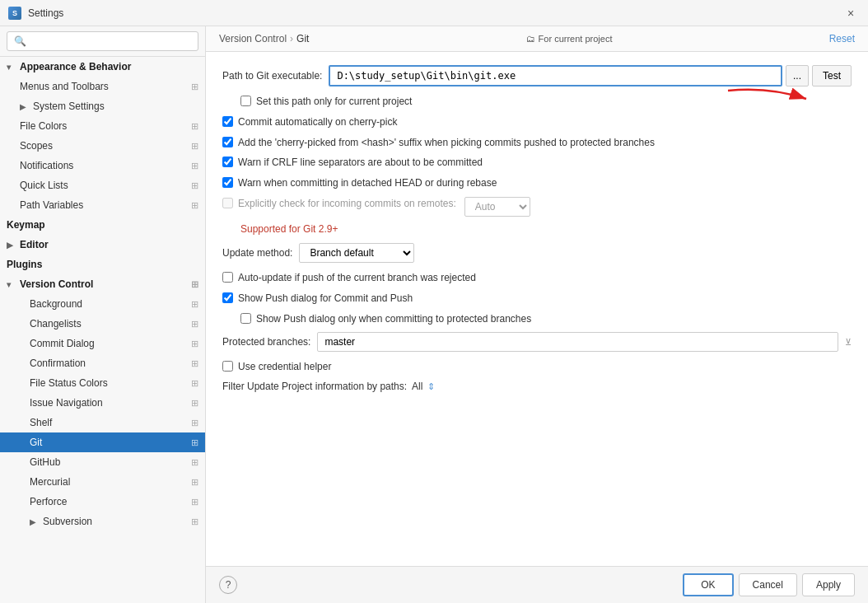  Describe the element at coordinates (102, 324) in the screenshot. I see `sidebar-item-changelists: Changelists ⊞` at that location.